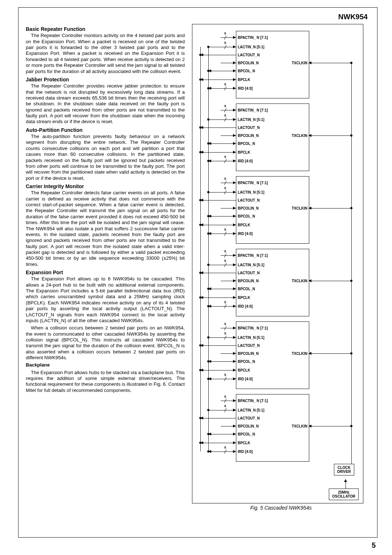 The width and height of the screenshot is (392, 555). Describe the element at coordinates (105, 300) in the screenshot. I see `section-body-expansion-1: The Expansion Port allows up to 6 NWK954…` at that location.